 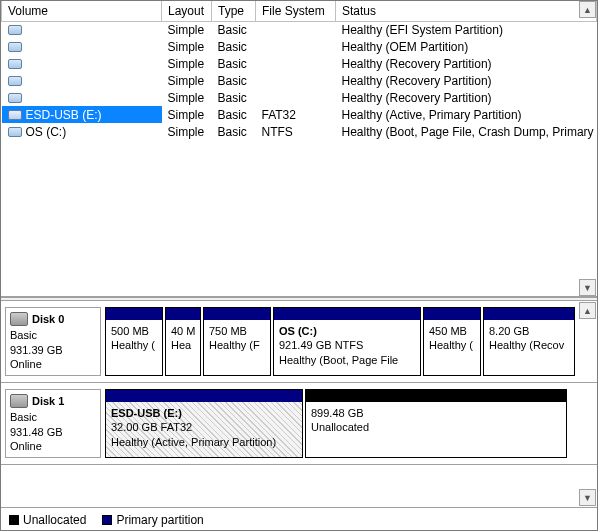 I want to click on col-filesystem: File System, so click(x=296, y=11).